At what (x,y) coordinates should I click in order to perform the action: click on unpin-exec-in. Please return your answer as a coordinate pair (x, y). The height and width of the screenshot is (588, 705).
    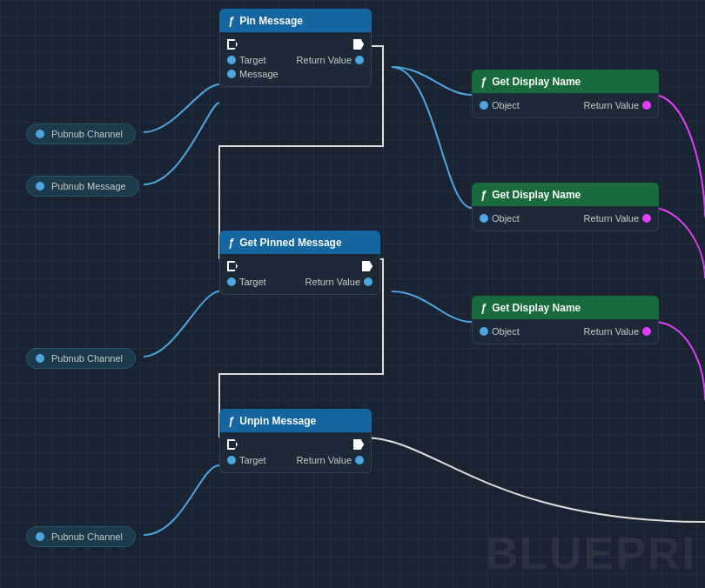
    Looking at the image, I should click on (232, 444).